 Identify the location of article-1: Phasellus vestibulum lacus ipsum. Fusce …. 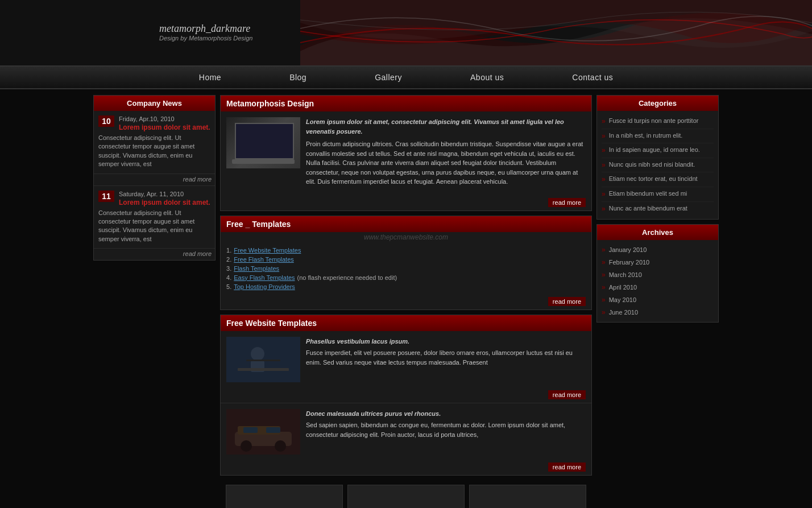
(406, 360).